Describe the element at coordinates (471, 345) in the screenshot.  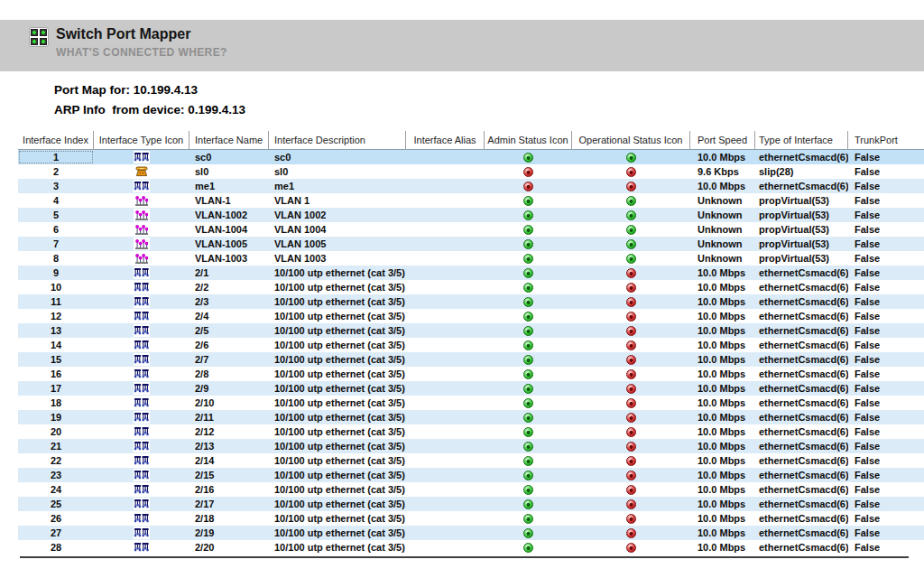
I see `table-row: 14 2/6 10/100 utp ethernet (cat 3/5) 10.…` at that location.